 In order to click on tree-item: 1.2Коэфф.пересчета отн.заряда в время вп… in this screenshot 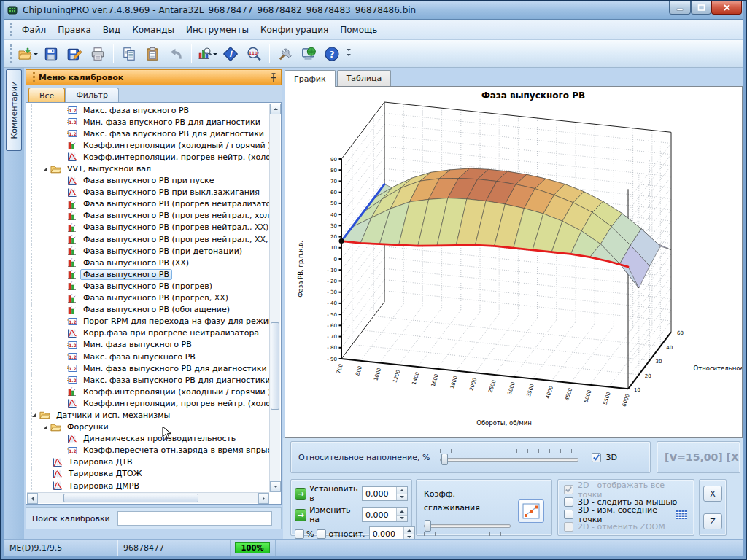, I will do `click(148, 451)`.